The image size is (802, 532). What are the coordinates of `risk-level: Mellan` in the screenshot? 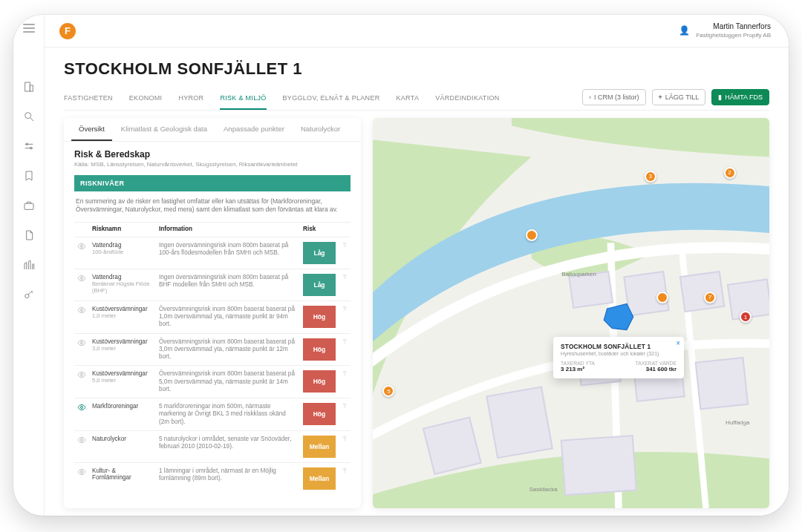 It's located at (319, 478).